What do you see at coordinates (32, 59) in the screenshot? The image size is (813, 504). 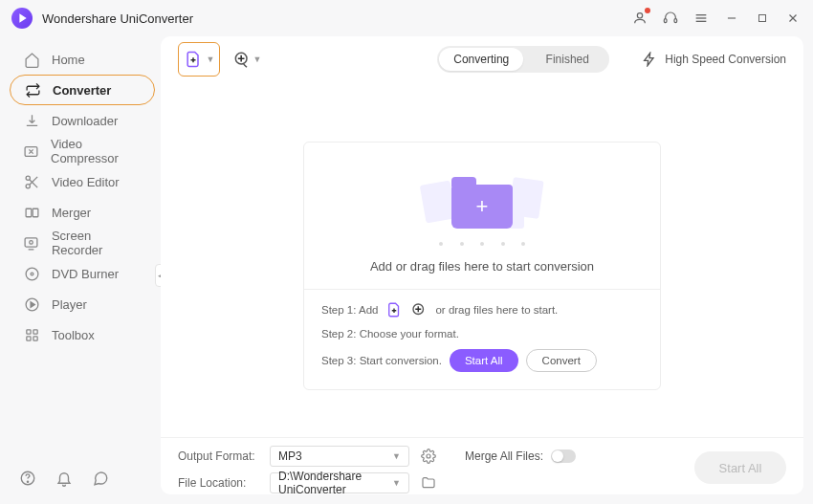 I see `home-icon` at bounding box center [32, 59].